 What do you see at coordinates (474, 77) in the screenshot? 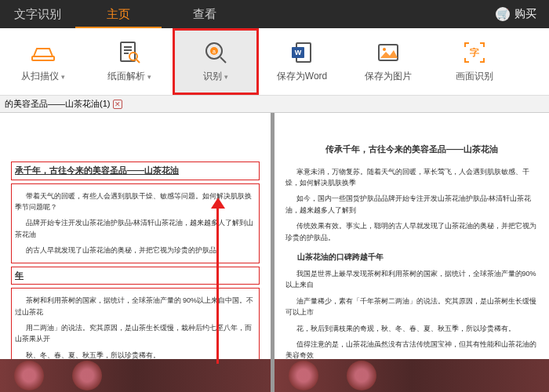
I see `screen-ocr-label: 画面识别` at bounding box center [474, 77].